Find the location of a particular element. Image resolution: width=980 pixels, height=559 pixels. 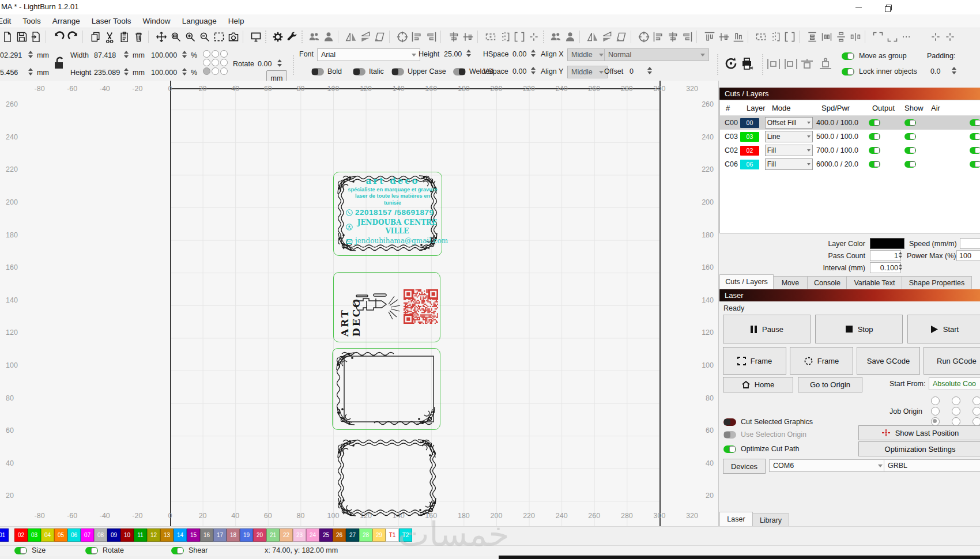

tab-shape-properties: Shape Properties is located at coordinates (937, 282).